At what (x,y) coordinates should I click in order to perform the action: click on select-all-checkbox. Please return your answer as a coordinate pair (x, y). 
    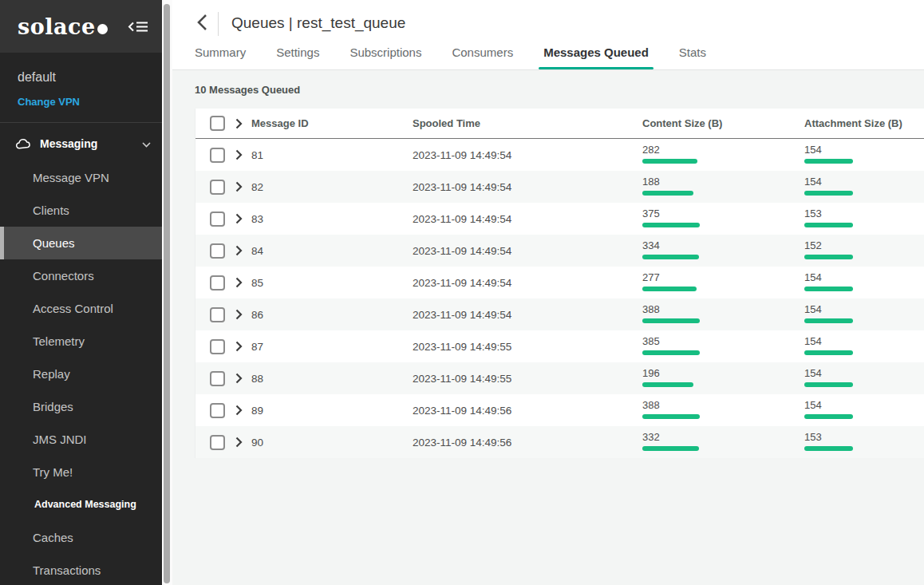
    Looking at the image, I should click on (217, 123).